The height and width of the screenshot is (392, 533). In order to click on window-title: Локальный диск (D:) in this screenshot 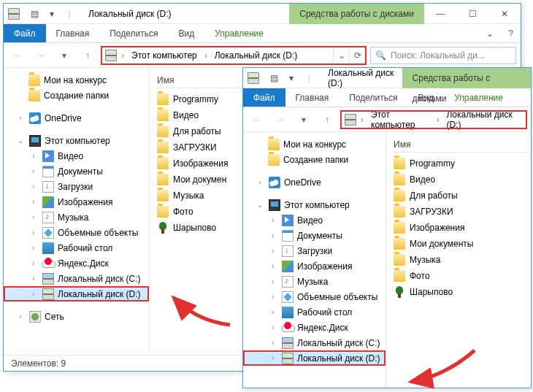, I will do `click(130, 14)`.